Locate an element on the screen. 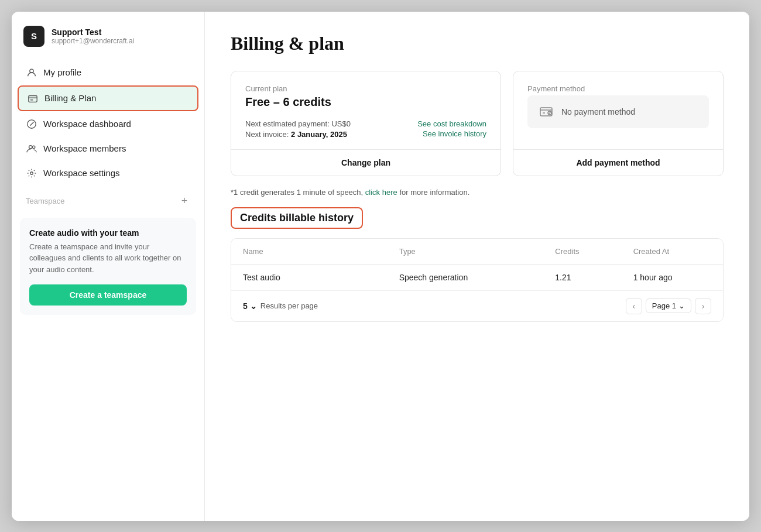 The height and width of the screenshot is (532, 761). payment-method-card: Payment method No payment m is located at coordinates (618, 123).